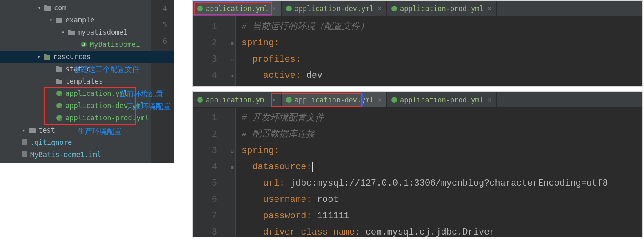 This screenshot has width=644, height=239. I want to click on tab-label: application.yml, so click(237, 9).